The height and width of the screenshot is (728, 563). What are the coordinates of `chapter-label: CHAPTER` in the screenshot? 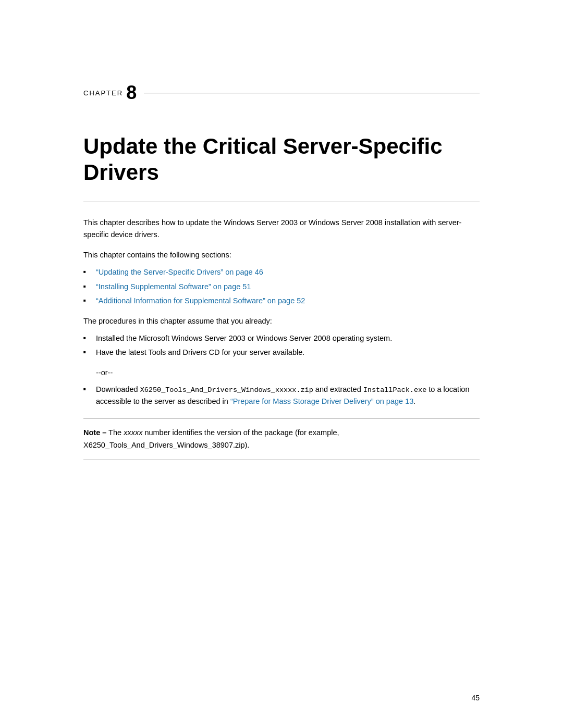 It's located at (103, 93).